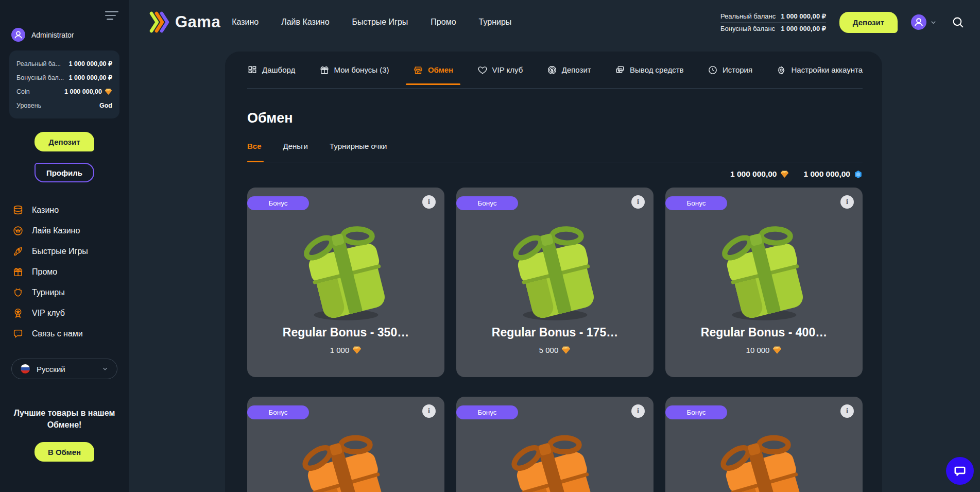  What do you see at coordinates (495, 22) in the screenshot?
I see `nav-tournaments: Турниры` at bounding box center [495, 22].